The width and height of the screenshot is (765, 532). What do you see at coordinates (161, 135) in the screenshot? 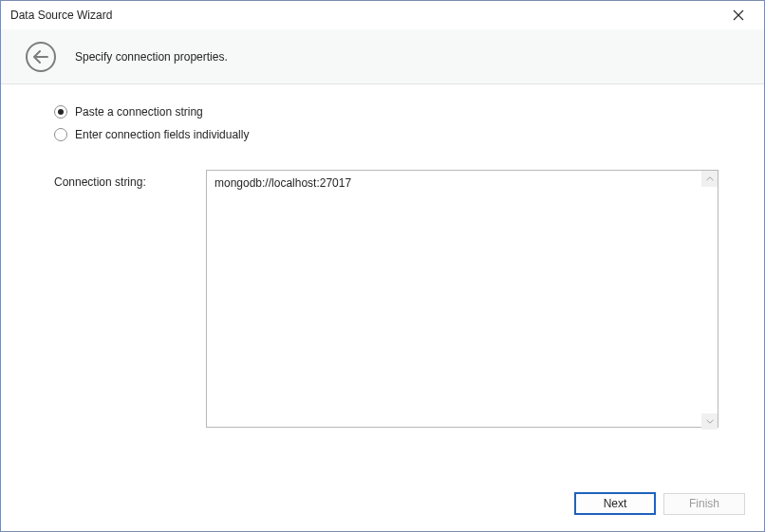
I see `radio-label: Enter connection fields individually` at bounding box center [161, 135].